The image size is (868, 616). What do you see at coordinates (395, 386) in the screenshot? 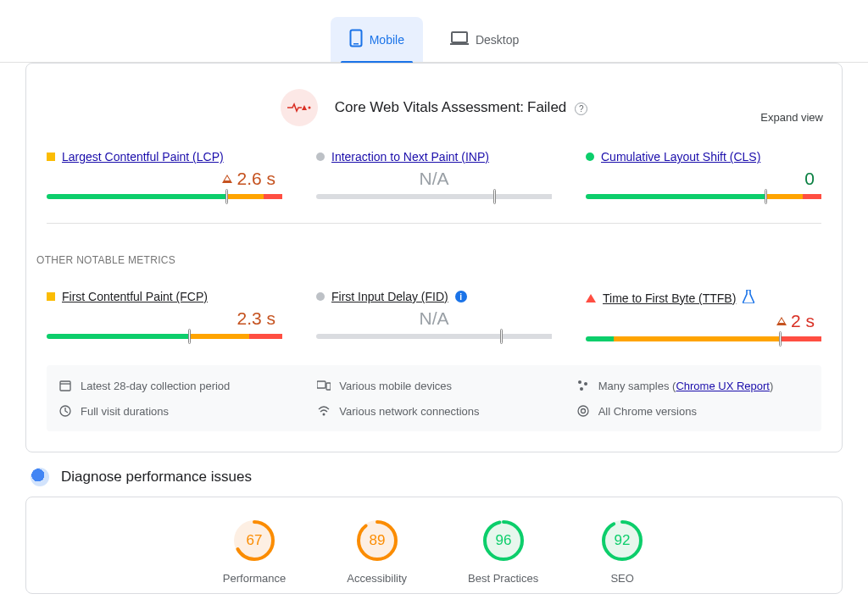
I see `footer-devices: Various mobile devices` at bounding box center [395, 386].